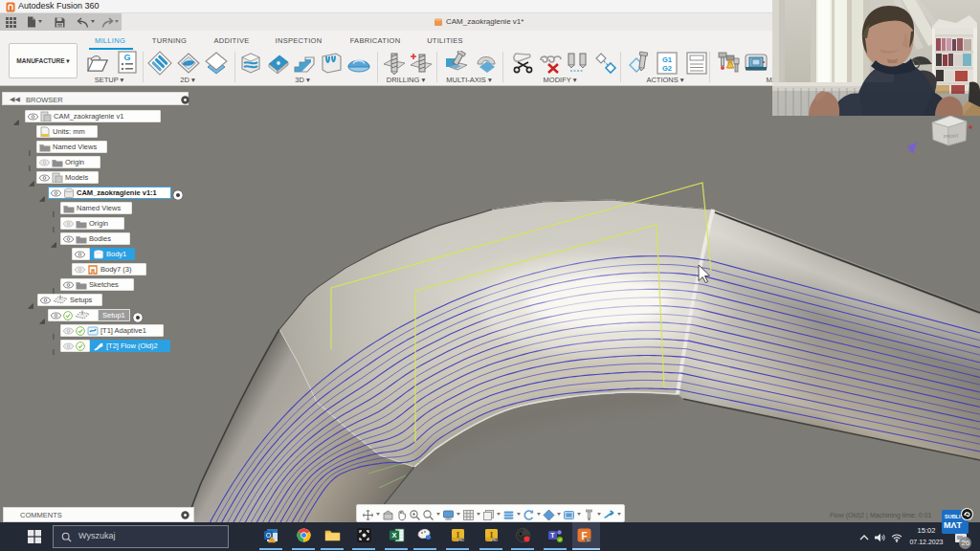 The width and height of the screenshot is (980, 551). Describe the element at coordinates (553, 536) in the screenshot. I see `svg-text: T` at that location.